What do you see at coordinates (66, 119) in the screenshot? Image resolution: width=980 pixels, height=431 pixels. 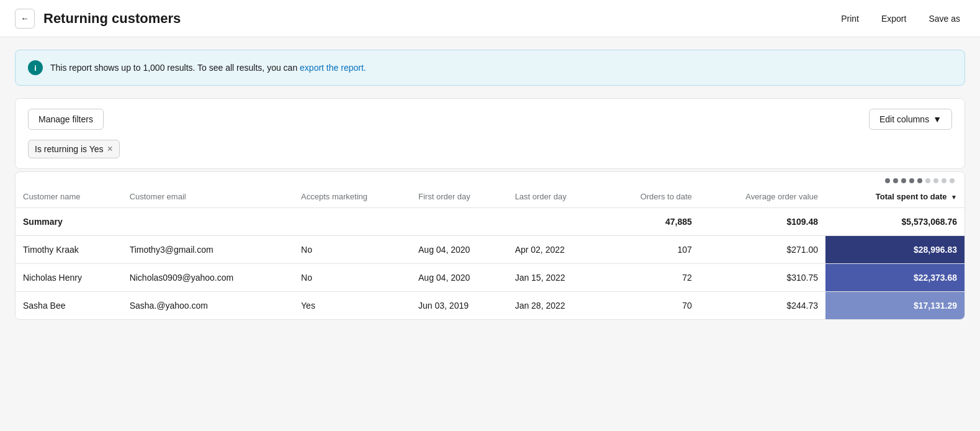 I see `manage-filters-button: Manage filters` at bounding box center [66, 119].